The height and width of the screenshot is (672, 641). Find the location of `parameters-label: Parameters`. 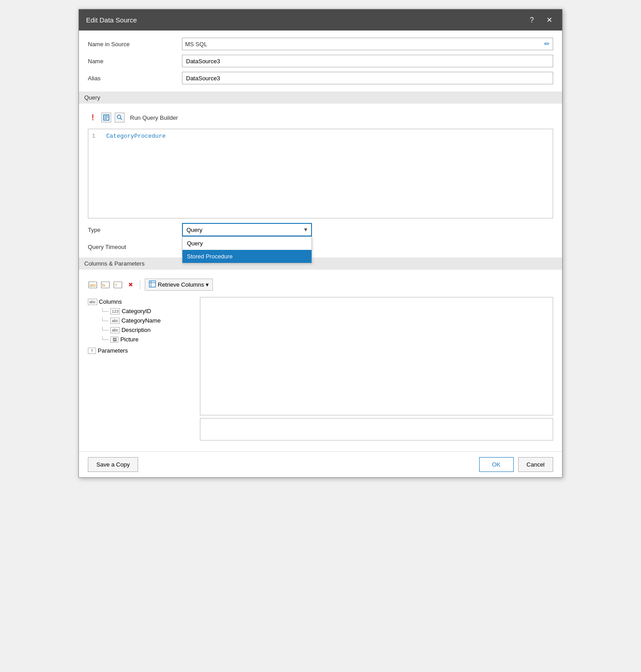

parameters-label: Parameters is located at coordinates (113, 351).